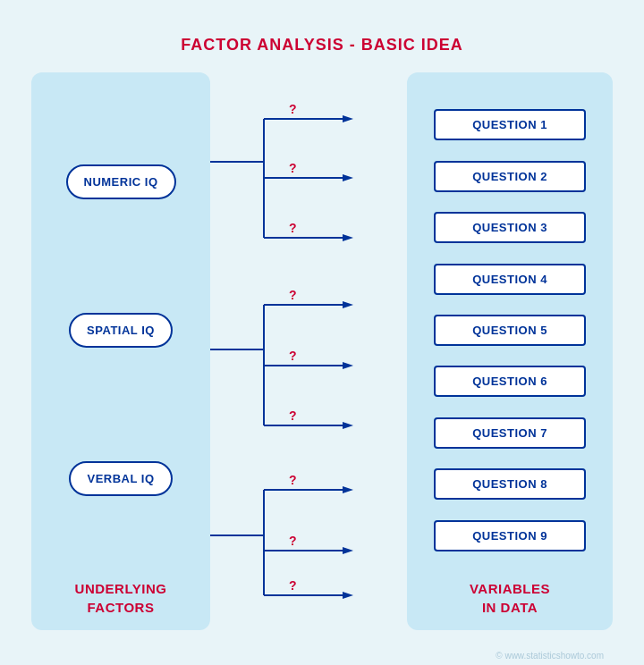 This screenshot has width=644, height=665. What do you see at coordinates (549, 656) in the screenshot?
I see `watermark: © www.statisticshowto.com` at bounding box center [549, 656].